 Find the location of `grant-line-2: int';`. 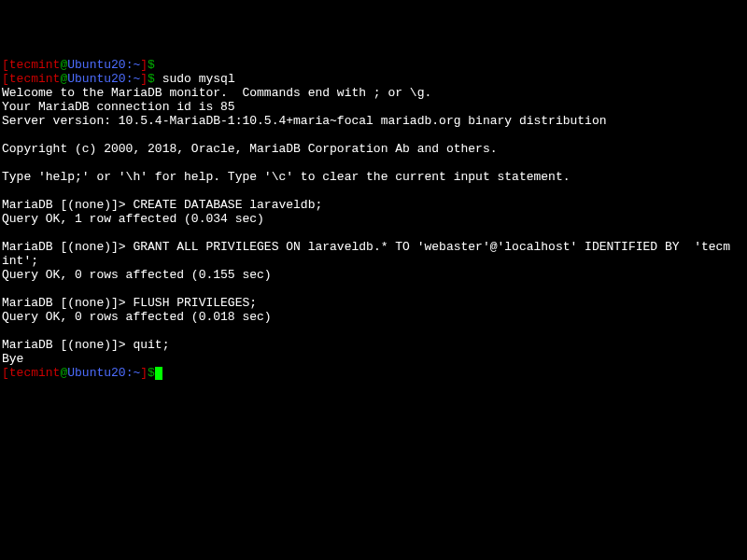

grant-line-2: int'; is located at coordinates (374, 261).